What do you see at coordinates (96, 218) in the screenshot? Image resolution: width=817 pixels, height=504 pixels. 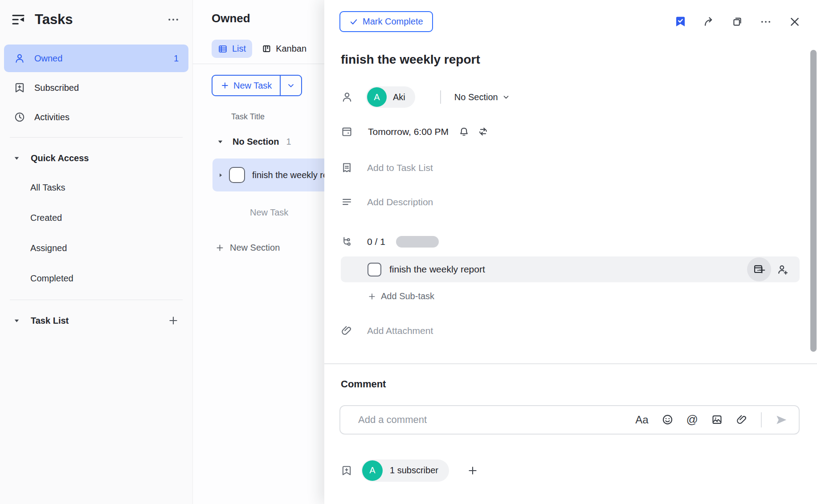 I see `sidebar-item-created: Created` at bounding box center [96, 218].